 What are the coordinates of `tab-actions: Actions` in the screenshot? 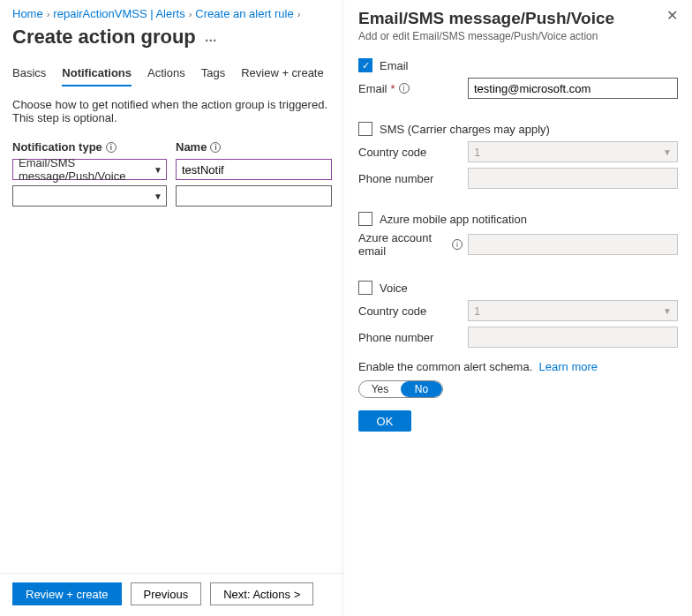 It's located at (166, 74).